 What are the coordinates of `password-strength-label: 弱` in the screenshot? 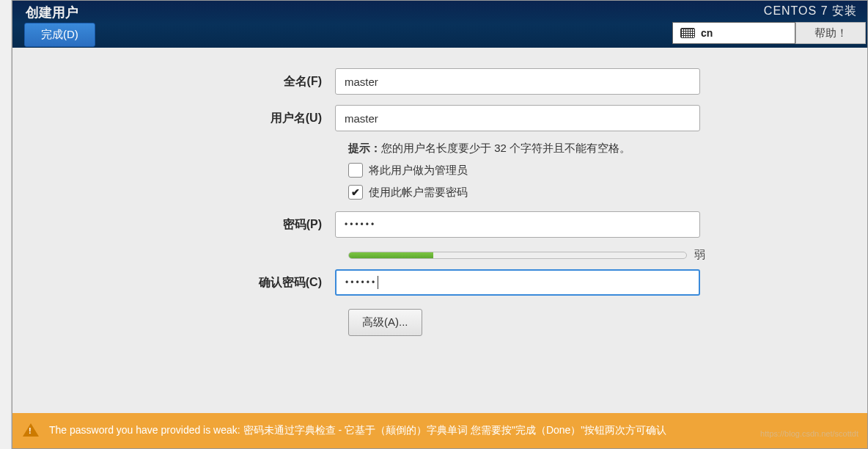 It's located at (699, 255).